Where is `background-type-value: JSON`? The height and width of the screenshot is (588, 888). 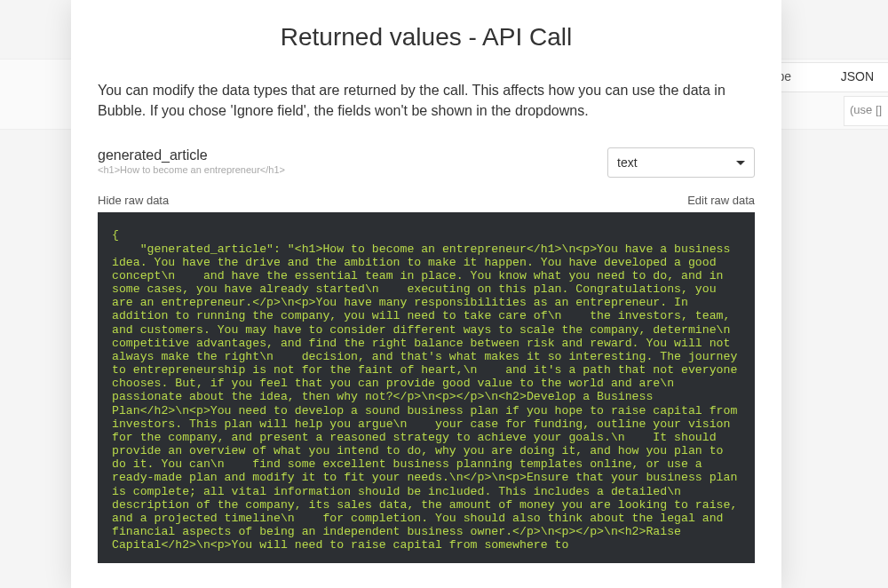
background-type-value: JSON is located at coordinates (858, 76).